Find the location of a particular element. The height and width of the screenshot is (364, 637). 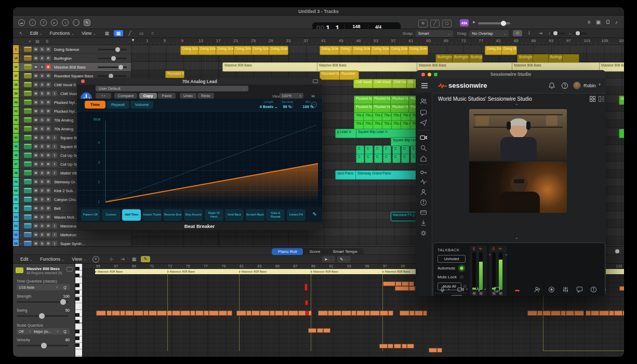

crosshair-icon: ✛ is located at coordinates (517, 33).